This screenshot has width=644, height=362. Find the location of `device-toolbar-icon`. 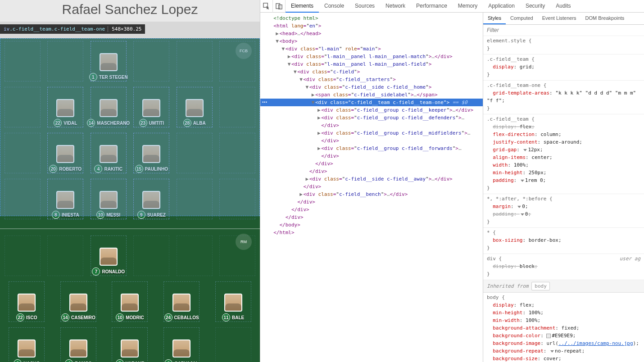

device-toolbar-icon is located at coordinates (279, 6).